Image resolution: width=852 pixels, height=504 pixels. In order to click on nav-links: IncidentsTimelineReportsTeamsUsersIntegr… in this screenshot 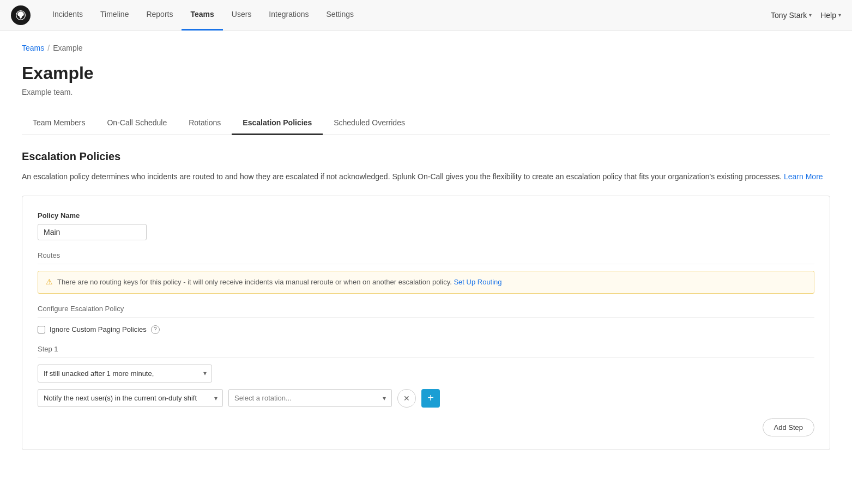, I will do `click(407, 15)`.